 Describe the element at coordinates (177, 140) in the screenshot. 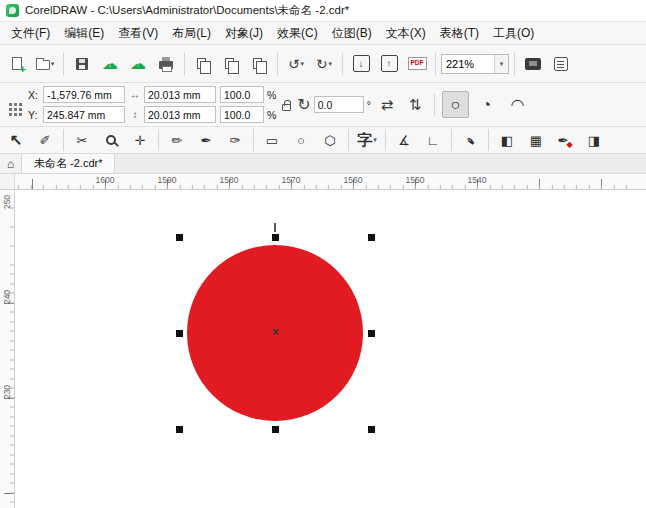

I see `freehand-tool: ✏` at that location.